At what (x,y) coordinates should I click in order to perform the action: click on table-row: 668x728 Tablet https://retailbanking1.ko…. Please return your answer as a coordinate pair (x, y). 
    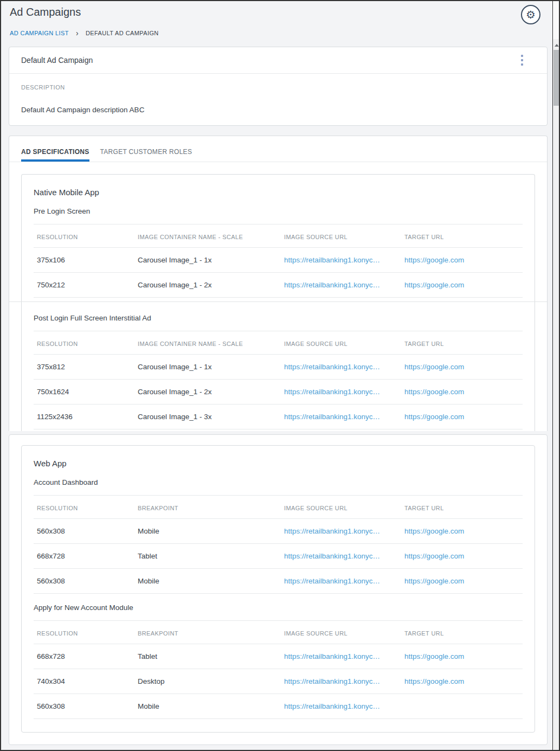
    Looking at the image, I should click on (278, 657).